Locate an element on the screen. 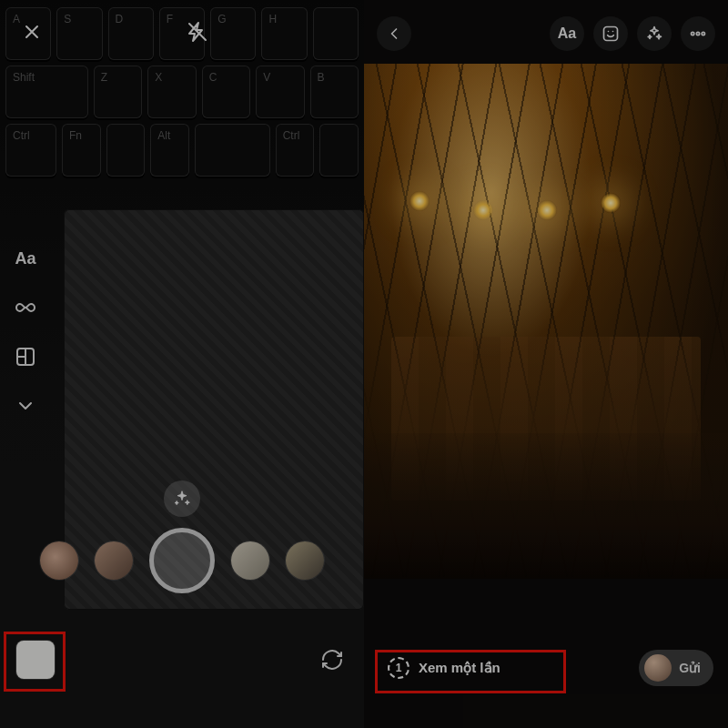  layout-icon is located at coordinates (25, 357).